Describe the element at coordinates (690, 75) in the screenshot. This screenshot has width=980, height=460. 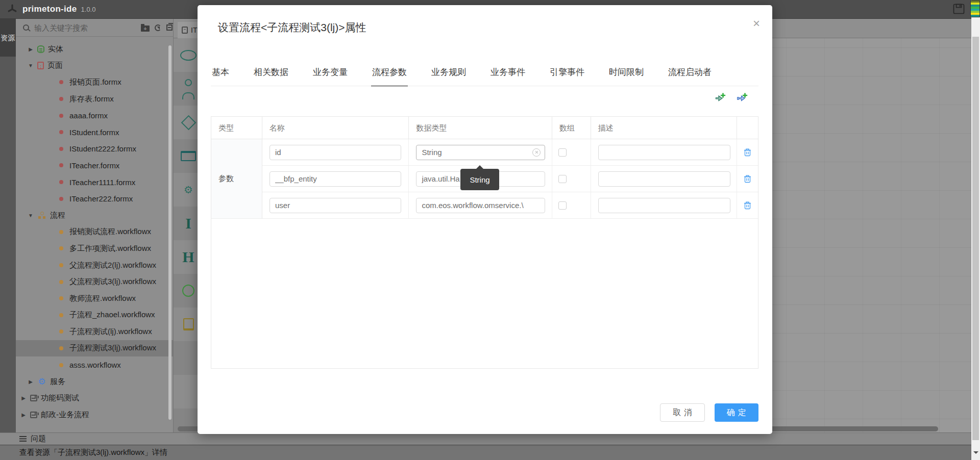
I see `dialog-tab: 流程启动者` at that location.